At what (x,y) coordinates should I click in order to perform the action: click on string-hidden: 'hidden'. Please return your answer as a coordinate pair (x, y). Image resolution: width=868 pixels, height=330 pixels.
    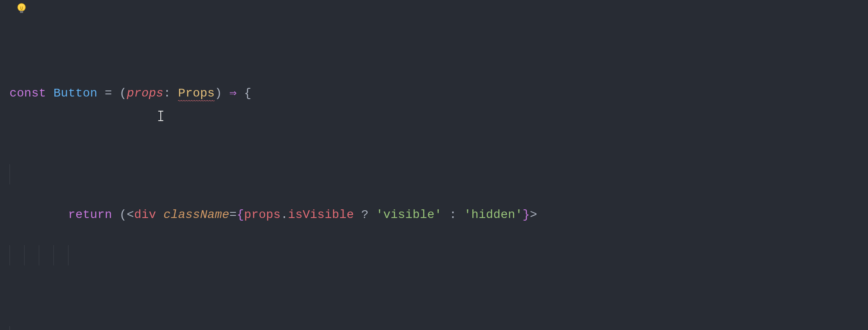
    Looking at the image, I should click on (493, 215).